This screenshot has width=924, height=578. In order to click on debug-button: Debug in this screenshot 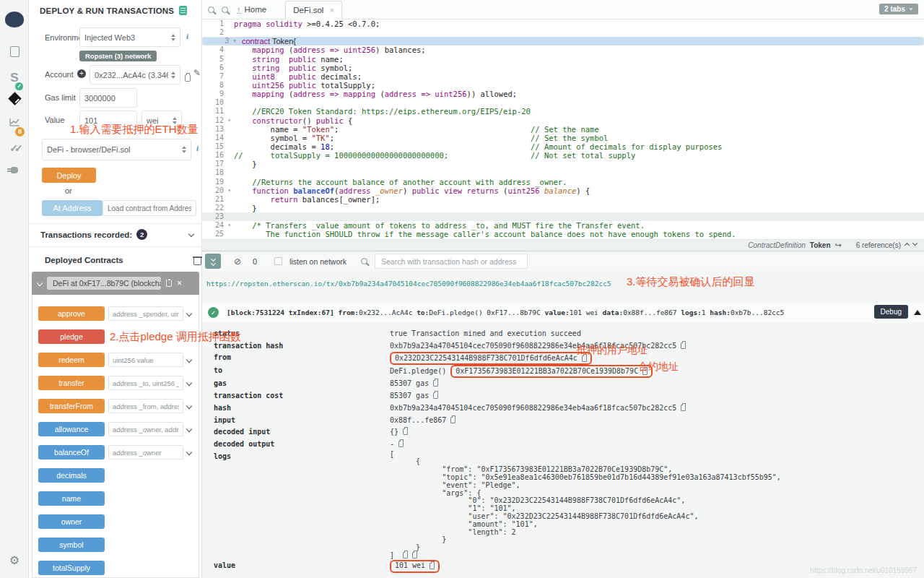, I will do `click(891, 312)`.